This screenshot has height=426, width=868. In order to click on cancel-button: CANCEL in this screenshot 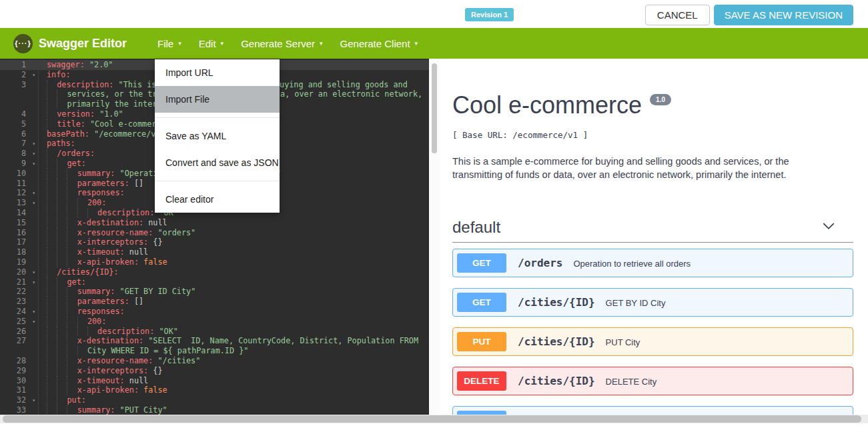, I will do `click(678, 15)`.